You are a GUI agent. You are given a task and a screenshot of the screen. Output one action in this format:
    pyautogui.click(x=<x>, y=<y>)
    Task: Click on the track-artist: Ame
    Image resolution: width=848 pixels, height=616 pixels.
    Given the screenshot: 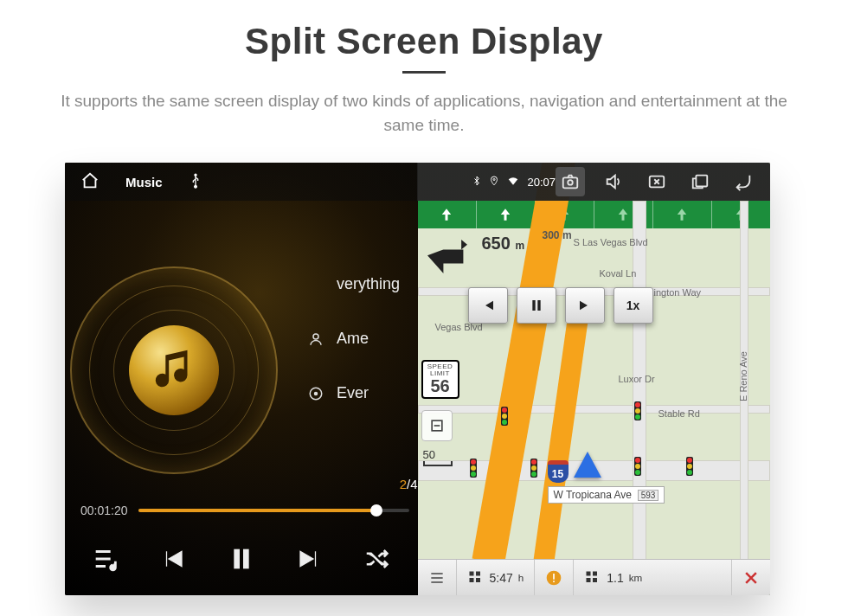 What is the action you would take?
    pyautogui.click(x=353, y=339)
    